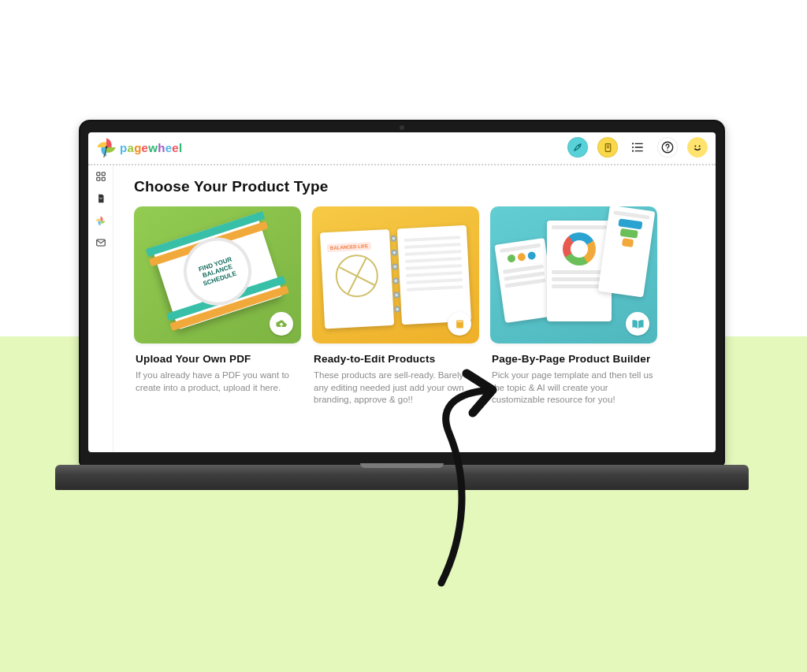 The width and height of the screenshot is (807, 672). What do you see at coordinates (402, 128) in the screenshot?
I see `camera-dot` at bounding box center [402, 128].